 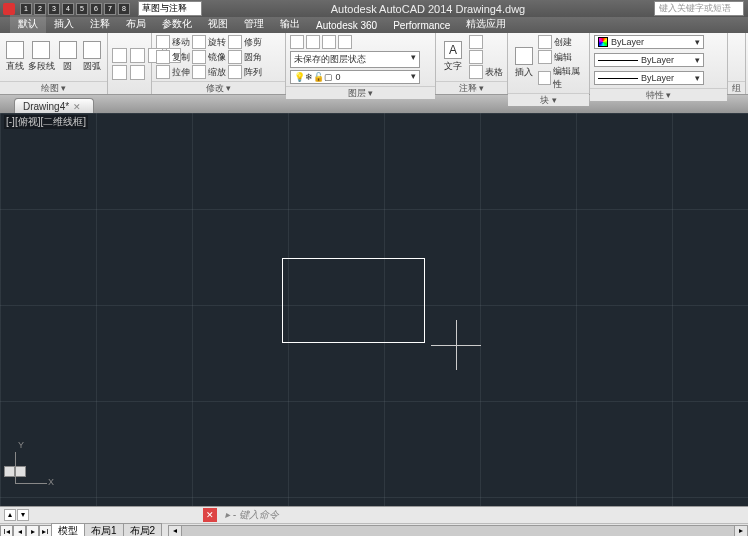 What do you see at coordinates (9, 9) in the screenshot?
I see `autocad-app-icon` at bounding box center [9, 9].